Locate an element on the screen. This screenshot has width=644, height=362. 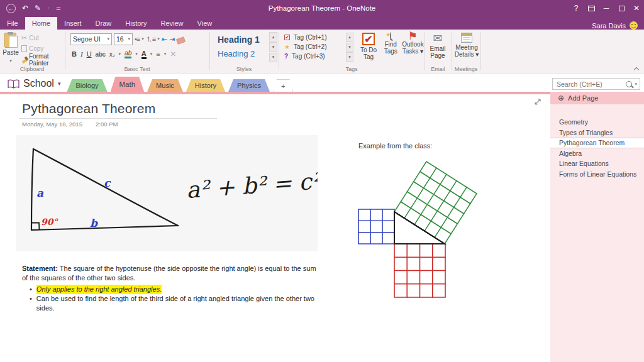
copy-label: Copy is located at coordinates (36, 49).